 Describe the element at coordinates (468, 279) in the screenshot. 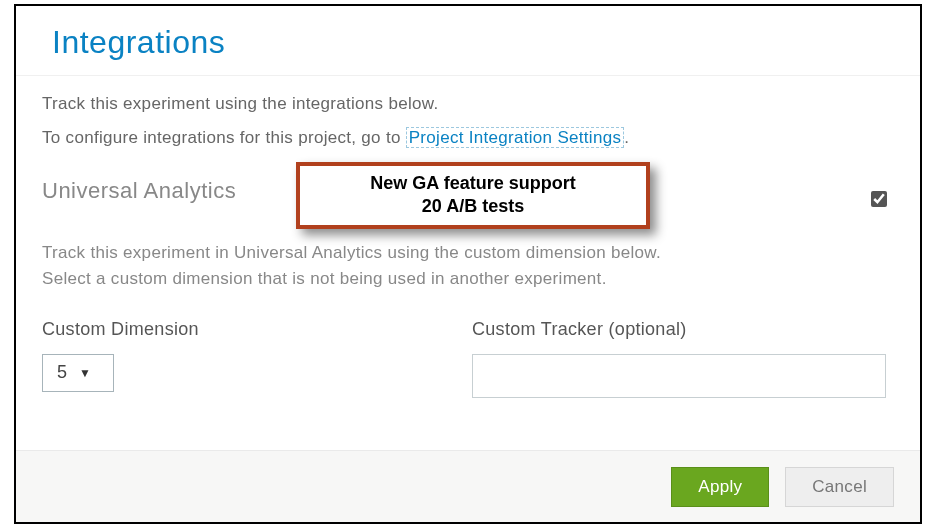

I see `section-desc-line-2: Select a custom dimension that is not be…` at that location.